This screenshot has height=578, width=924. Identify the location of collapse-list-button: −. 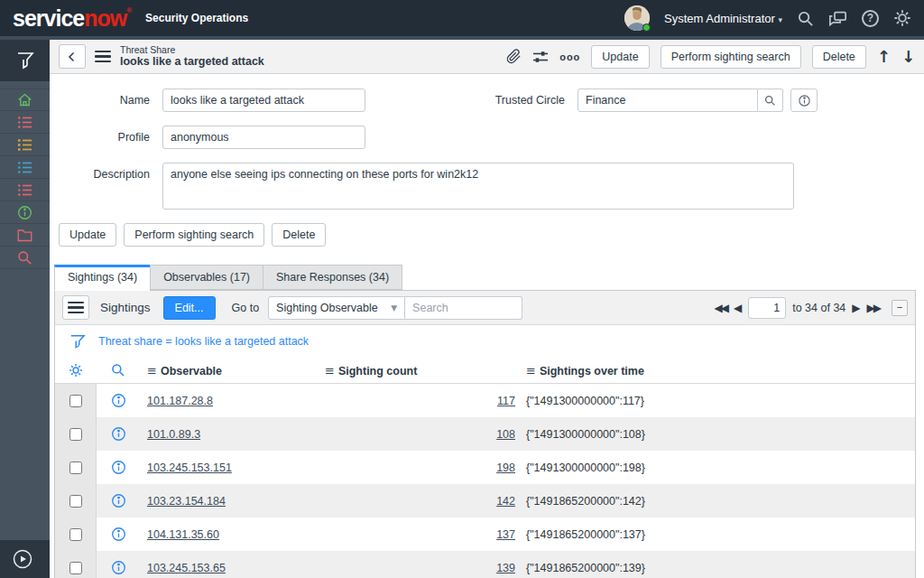
(900, 308).